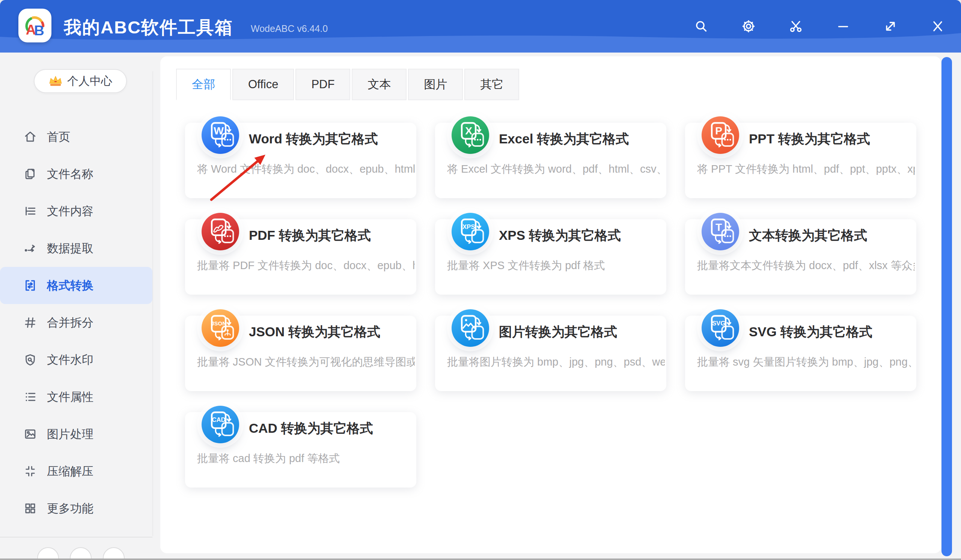 Image resolution: width=961 pixels, height=560 pixels. Describe the element at coordinates (76, 323) in the screenshot. I see `sidebar-item-merge-split: 合并拆分` at that location.